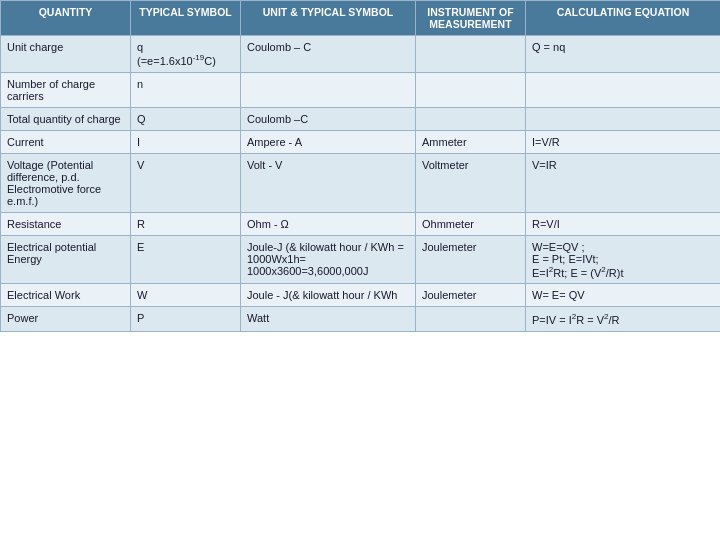 The height and width of the screenshot is (540, 720). What do you see at coordinates (186, 182) in the screenshot?
I see `cell-symbol: V` at bounding box center [186, 182].